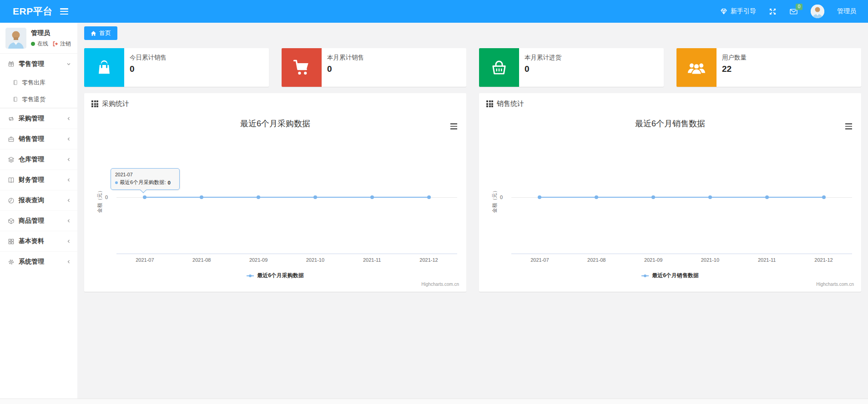 This screenshot has height=404, width=868. Describe the element at coordinates (473, 32) in the screenshot. I see `tab-bar: 首页` at that location.